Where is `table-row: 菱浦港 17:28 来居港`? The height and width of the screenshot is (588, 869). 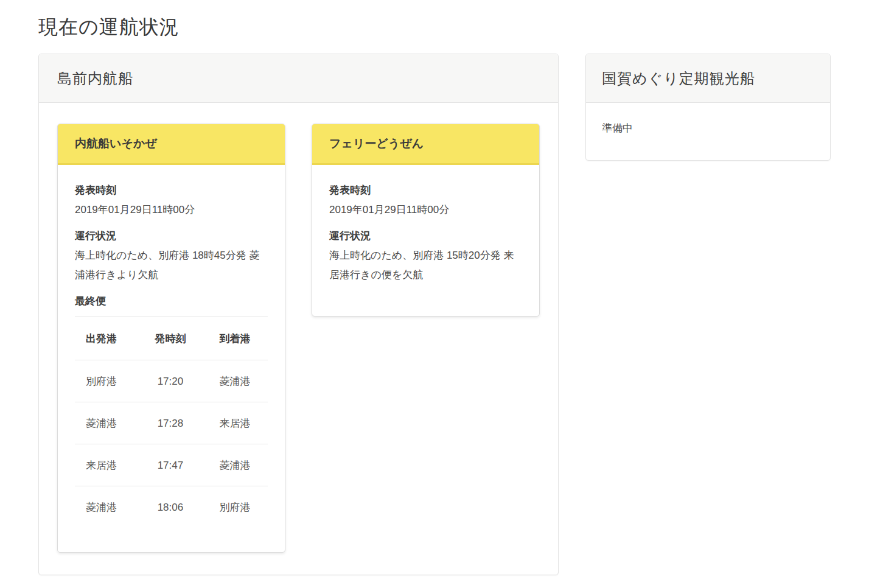
table-row: 菱浦港 17:28 来居港 is located at coordinates (172, 424).